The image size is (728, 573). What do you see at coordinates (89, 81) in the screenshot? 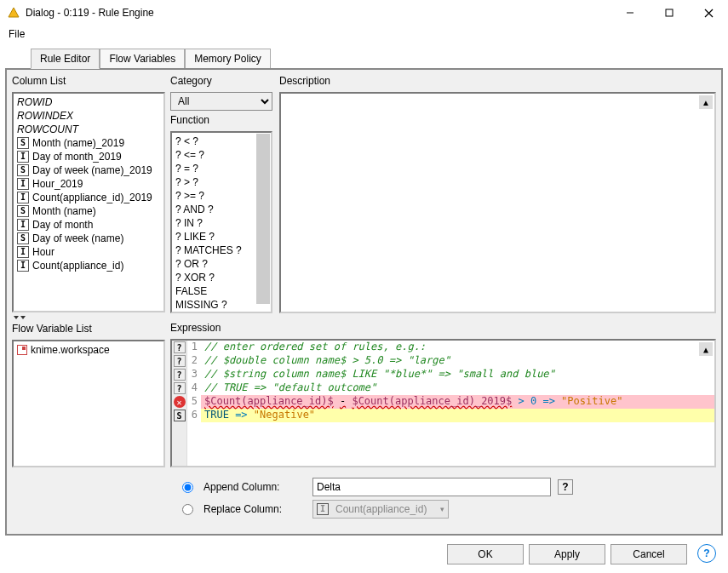
I see `column-list-label: Column List` at bounding box center [89, 81].